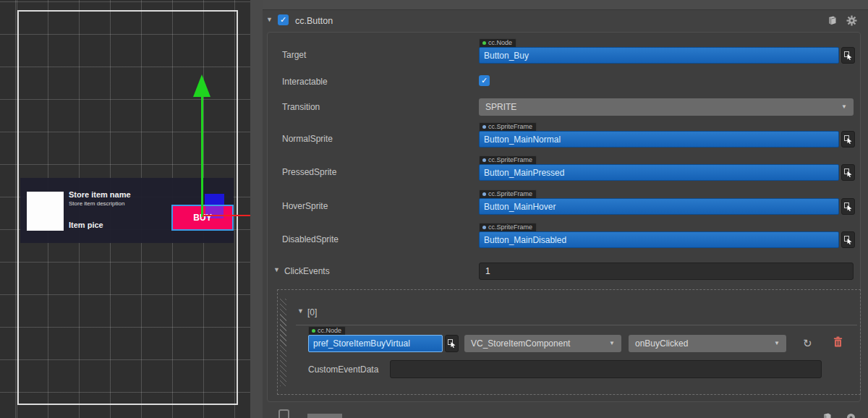  I want to click on store-item-name: Store item name, so click(100, 195).